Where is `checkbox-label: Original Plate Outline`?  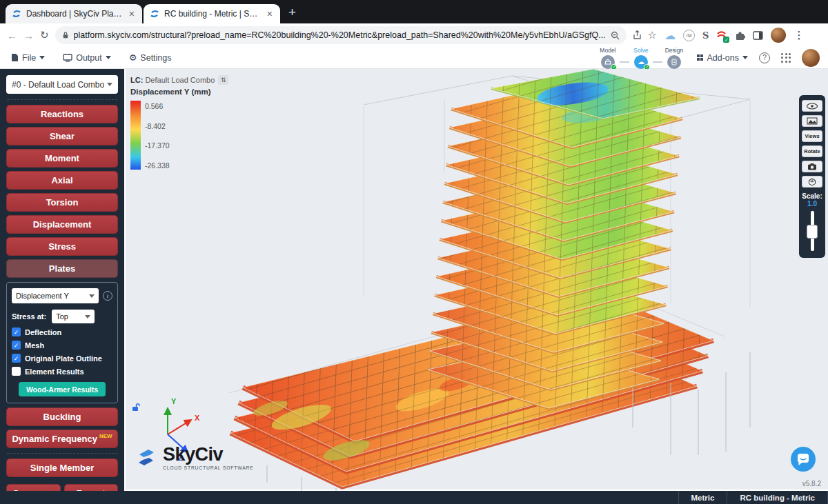
checkbox-label: Original Plate Outline is located at coordinates (63, 359).